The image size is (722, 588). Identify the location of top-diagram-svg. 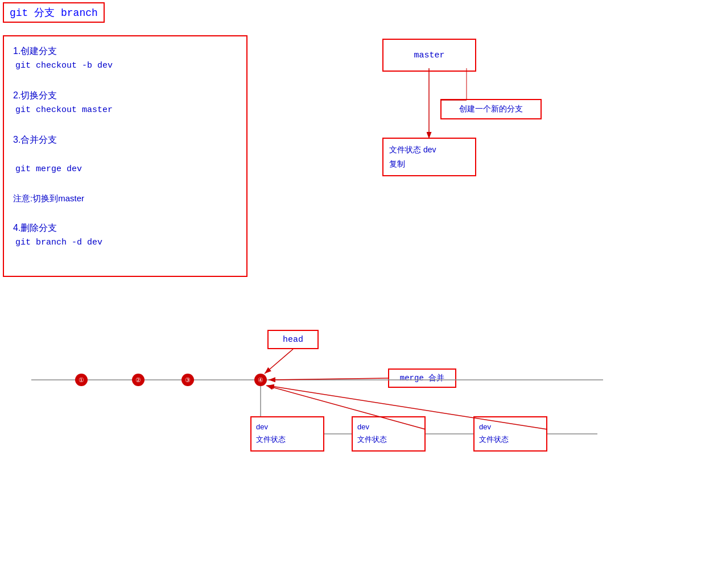
(472, 109).